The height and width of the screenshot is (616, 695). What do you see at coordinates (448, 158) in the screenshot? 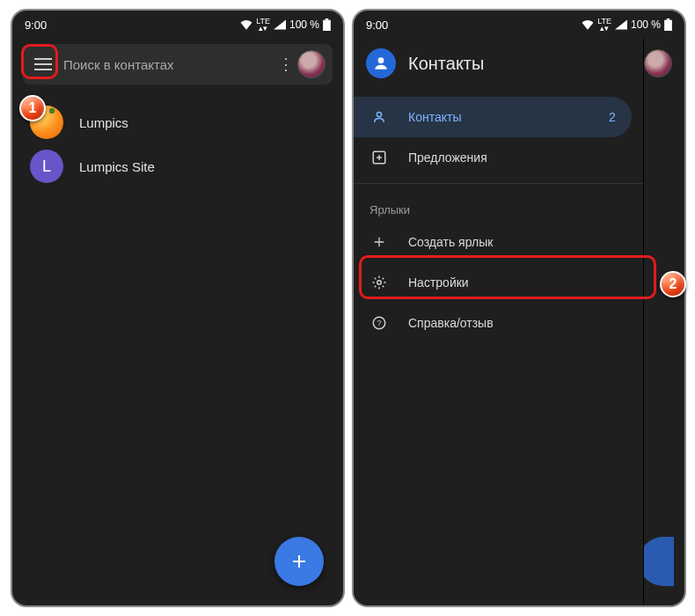
I see `drawer-item-label: Предложения` at bounding box center [448, 158].